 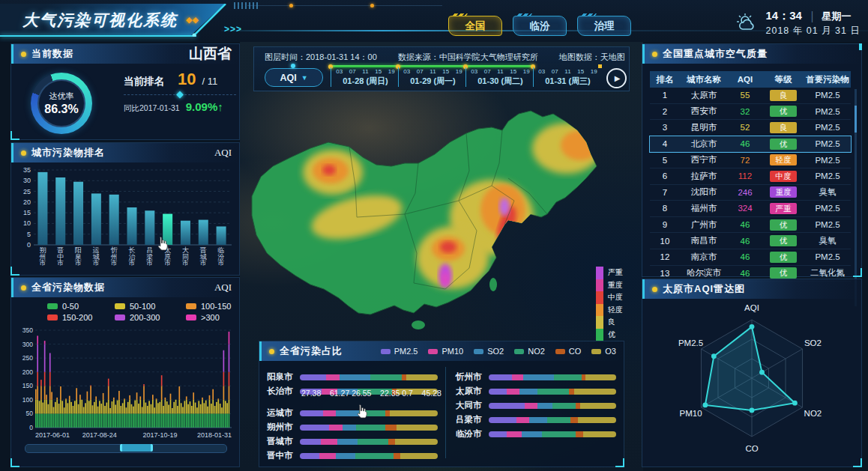 What do you see at coordinates (168, 229) in the screenshot?
I see `city-bar-太原市` at bounding box center [168, 229].